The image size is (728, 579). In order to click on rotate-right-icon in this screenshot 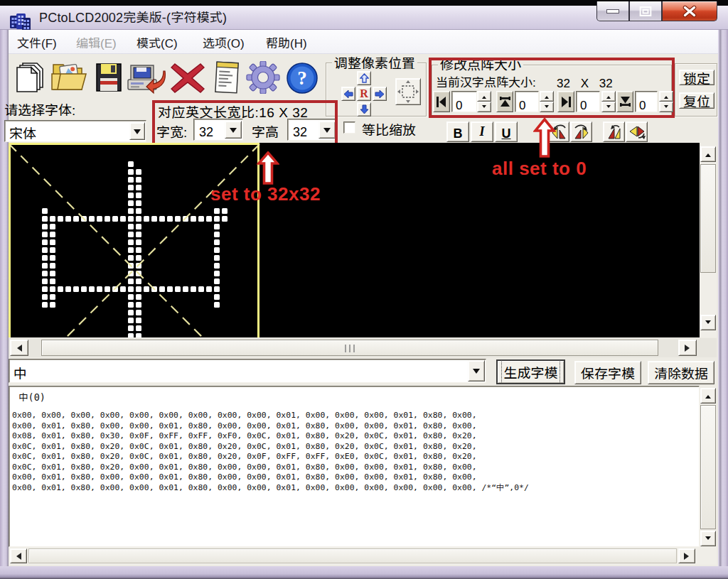, I will do `click(582, 132)`.